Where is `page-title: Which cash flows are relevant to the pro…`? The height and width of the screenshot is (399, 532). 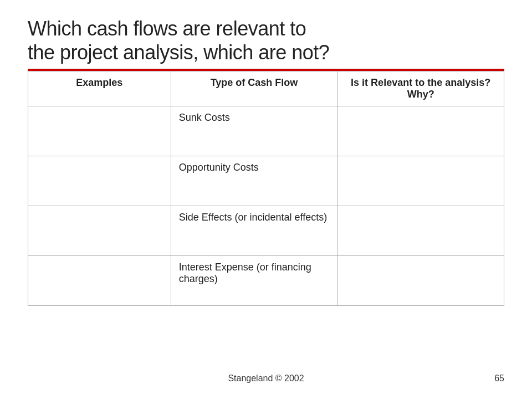
page-title: Which cash flows are relevant to the pro… is located at coordinates (266, 40).